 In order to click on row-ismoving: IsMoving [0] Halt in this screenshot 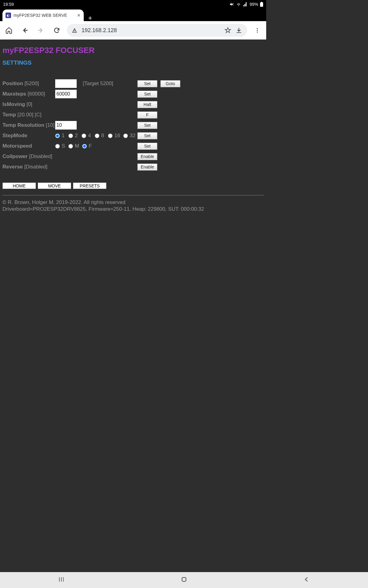, I will do `click(133, 104)`.